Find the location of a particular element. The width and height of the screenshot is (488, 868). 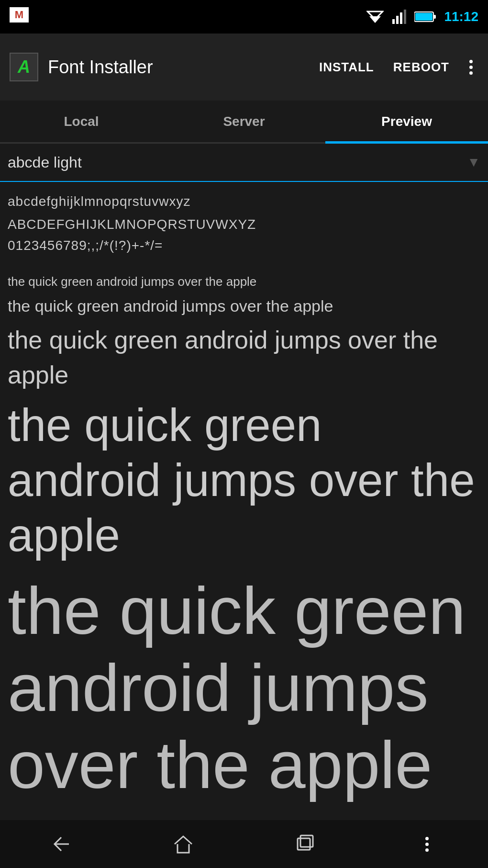

preview-sentence-medium: the quick green android jumps over the a… is located at coordinates (244, 306).